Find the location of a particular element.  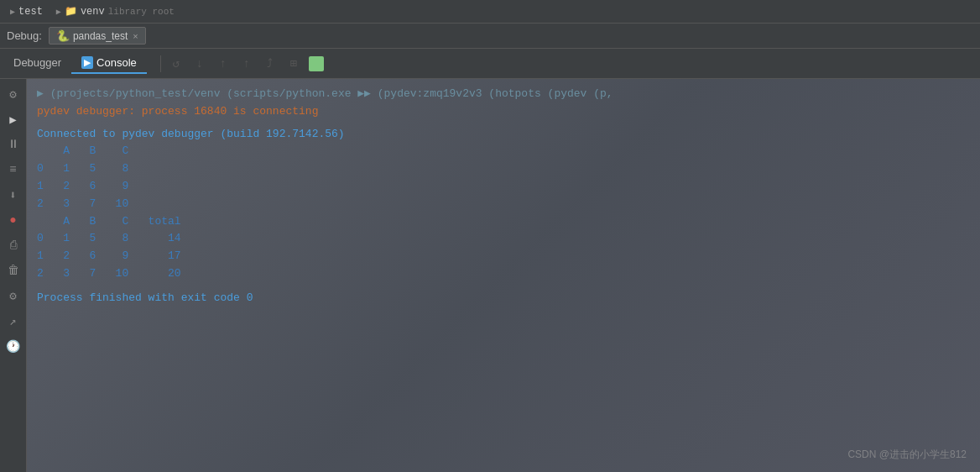

debug-tab: 🐍 pandas_test × is located at coordinates (97, 35).